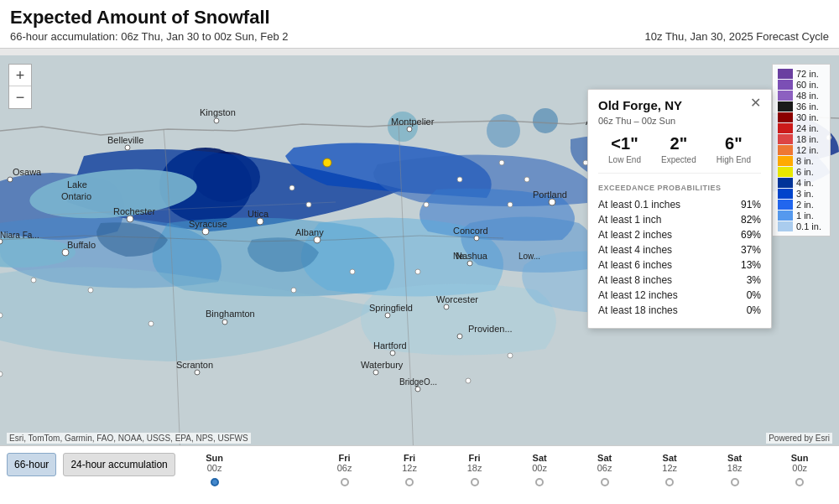  Describe the element at coordinates (605, 470) in the screenshot. I see `timeline-tick: Sat 06z` at that location.